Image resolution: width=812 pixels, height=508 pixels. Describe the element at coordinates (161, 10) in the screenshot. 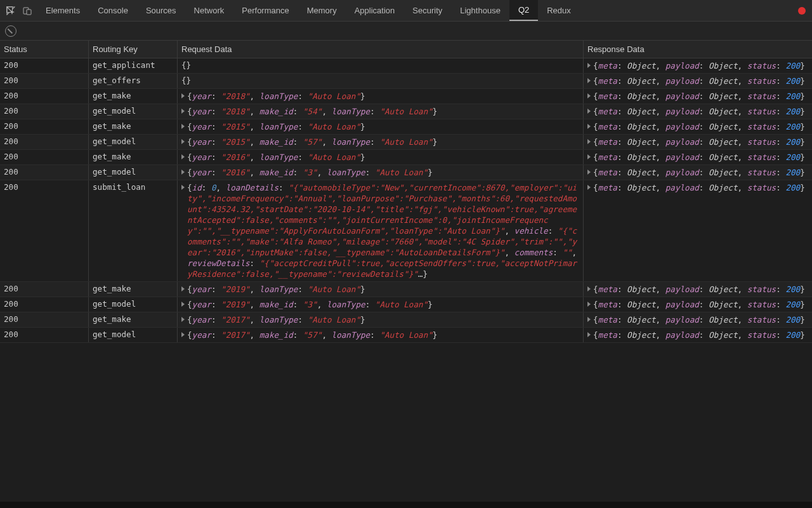

I see `tab-sources: Sources` at that location.